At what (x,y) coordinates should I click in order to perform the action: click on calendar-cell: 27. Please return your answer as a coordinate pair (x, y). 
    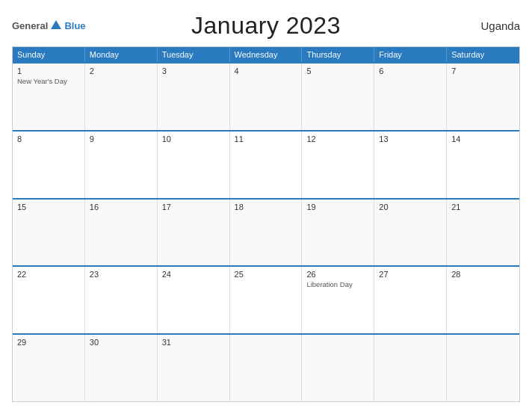
    Looking at the image, I should click on (411, 300).